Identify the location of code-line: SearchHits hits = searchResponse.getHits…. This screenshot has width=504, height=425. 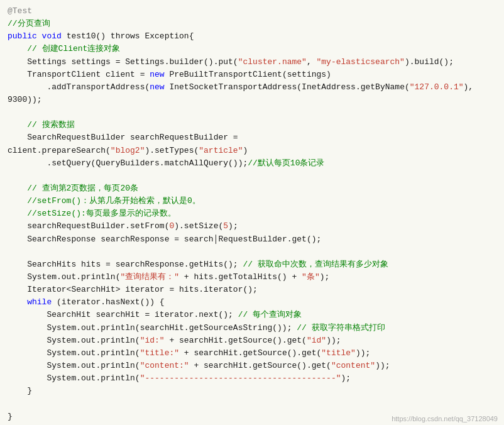
(252, 265).